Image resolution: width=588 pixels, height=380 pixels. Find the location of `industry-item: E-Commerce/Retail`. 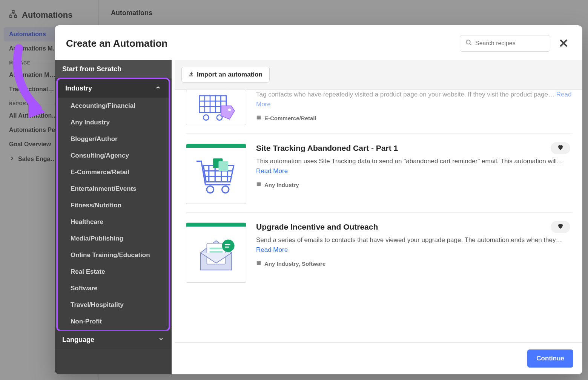

industry-item: E-Commerce/Retail is located at coordinates (113, 172).